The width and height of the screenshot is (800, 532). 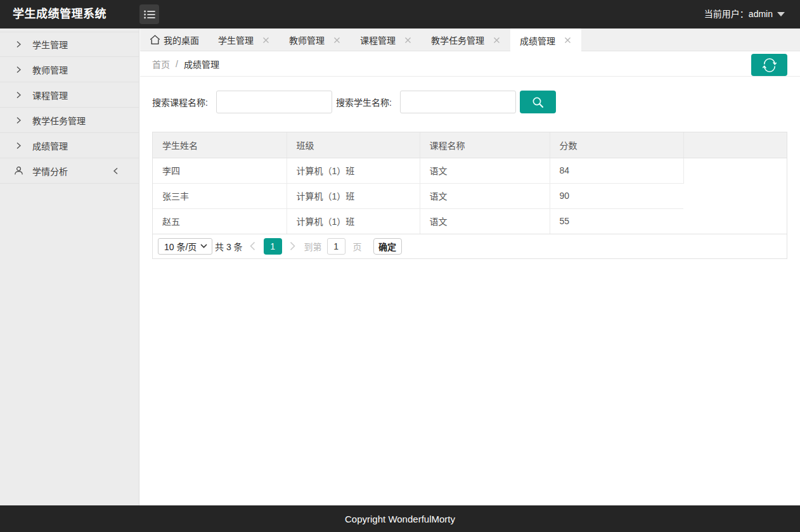 What do you see at coordinates (358, 246) in the screenshot?
I see `goto-page-suffix: 页` at bounding box center [358, 246].